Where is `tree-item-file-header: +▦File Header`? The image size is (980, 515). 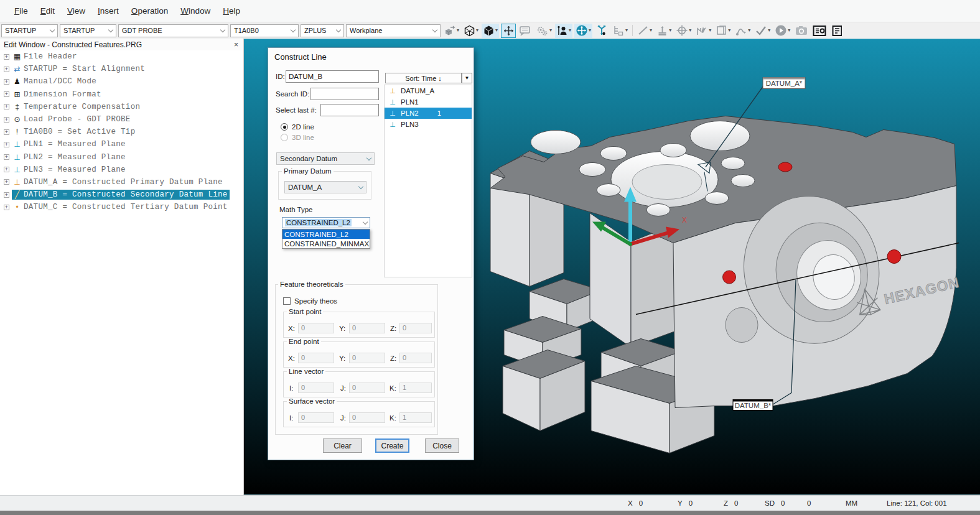
tree-item-file-header: +▦File Header is located at coordinates (122, 57).